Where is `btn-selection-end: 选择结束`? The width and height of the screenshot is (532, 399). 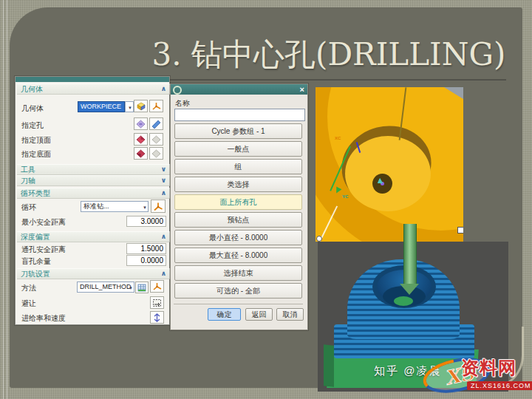
btn-selection-end: 选择结束 is located at coordinates (238, 273).